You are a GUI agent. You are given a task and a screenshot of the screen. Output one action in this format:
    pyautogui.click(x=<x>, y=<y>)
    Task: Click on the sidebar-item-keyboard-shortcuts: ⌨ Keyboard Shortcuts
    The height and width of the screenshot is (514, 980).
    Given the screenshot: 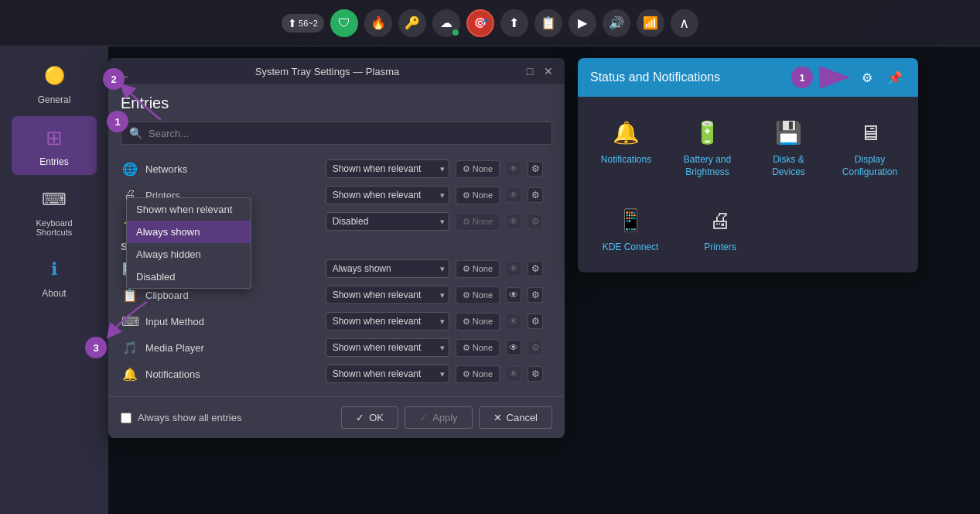 What is the action you would take?
    pyautogui.click(x=54, y=211)
    